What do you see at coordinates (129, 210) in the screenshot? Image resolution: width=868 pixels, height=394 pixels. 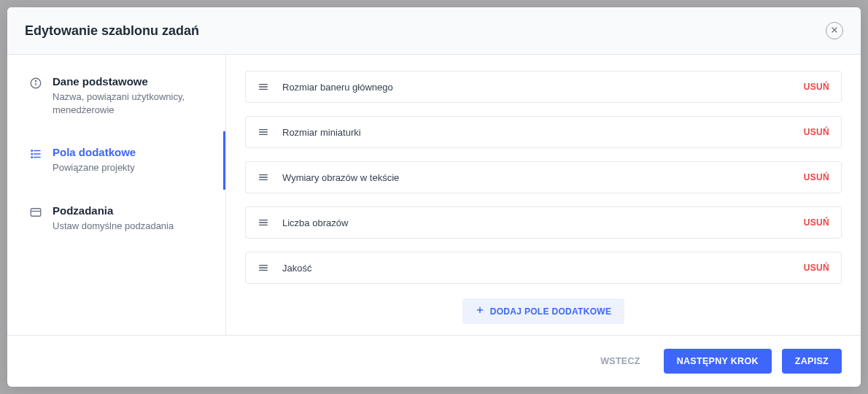 I see `sidebar-item-label: Podzadania` at bounding box center [129, 210].